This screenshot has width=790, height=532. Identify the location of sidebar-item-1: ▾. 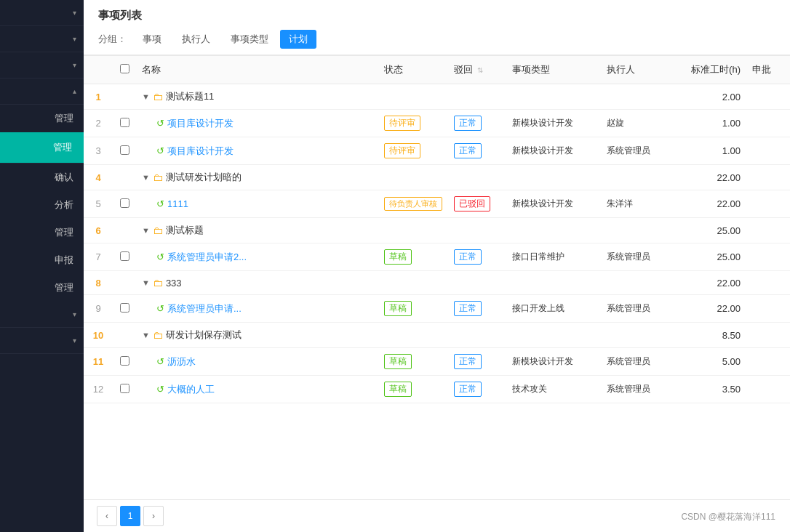
(42, 13).